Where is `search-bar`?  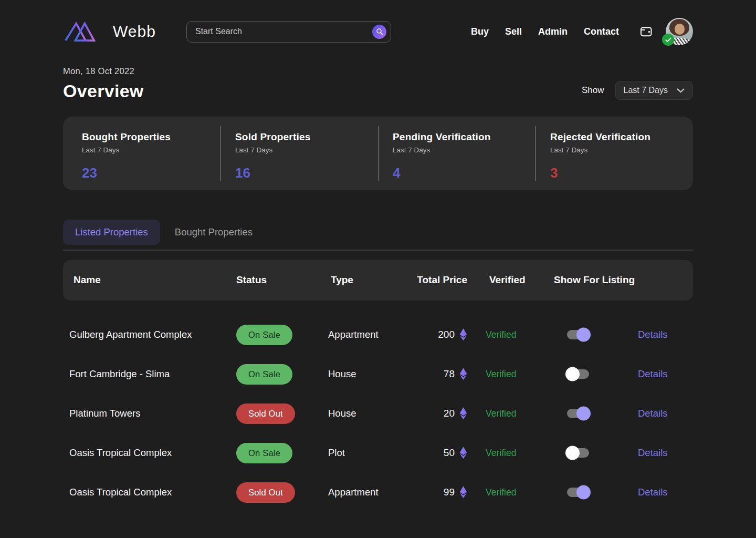
search-bar is located at coordinates (289, 32).